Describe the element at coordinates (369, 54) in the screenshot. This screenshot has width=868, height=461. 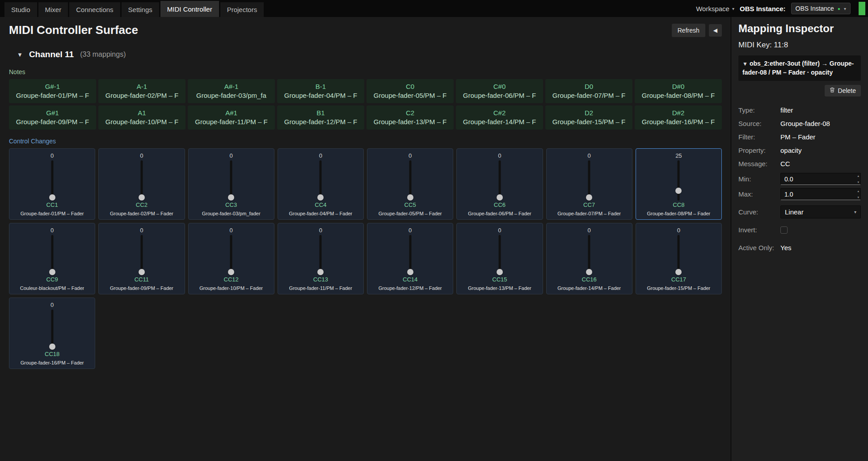
I see `channel-header: ▼ Channel 11 (33 mappings)` at that location.